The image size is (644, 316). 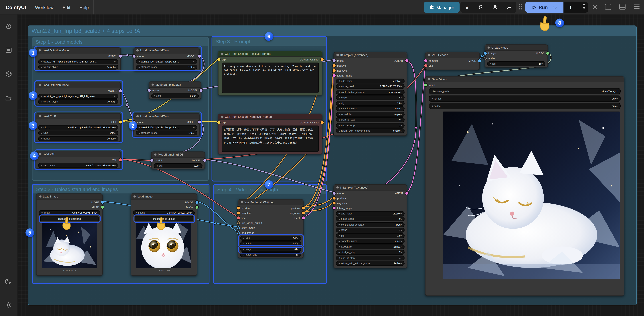 I want to click on vae-output-port, so click(x=120, y=160).